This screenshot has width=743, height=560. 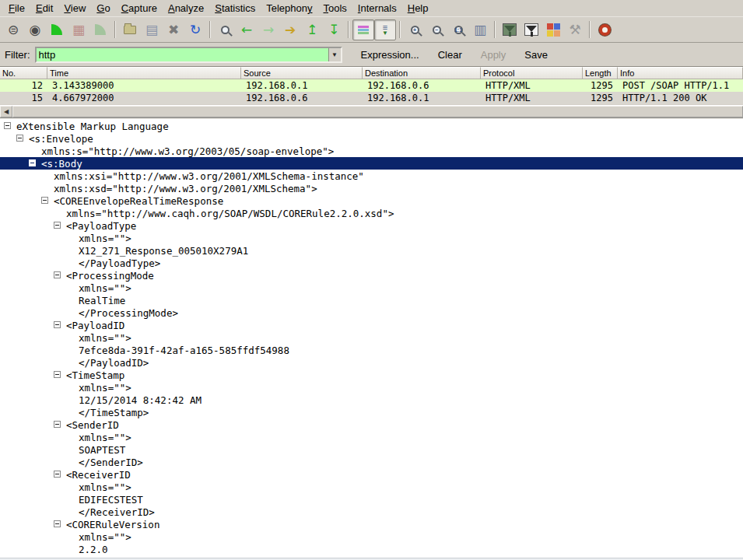 I want to click on tree-row: RealTime, so click(x=372, y=300).